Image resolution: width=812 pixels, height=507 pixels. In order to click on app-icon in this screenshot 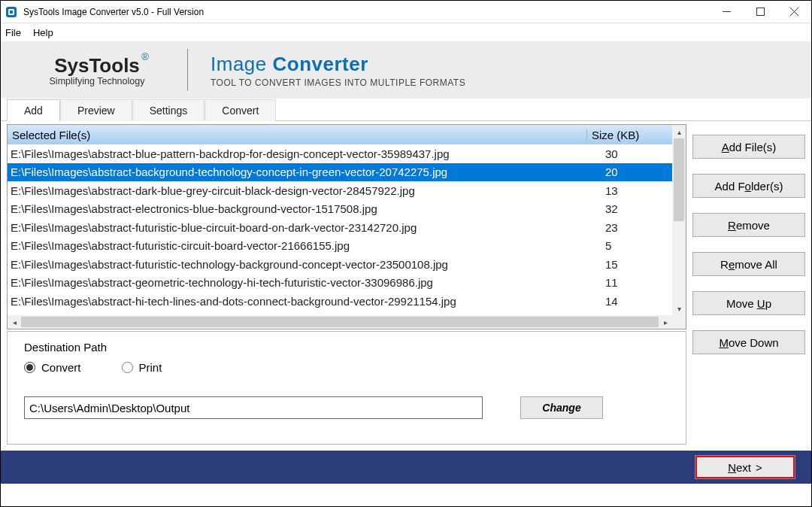, I will do `click(11, 12)`.